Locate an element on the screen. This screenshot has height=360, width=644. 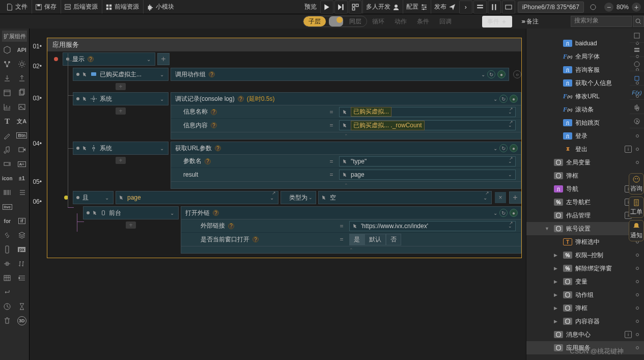
tool-live: live is located at coordinates (7, 207).